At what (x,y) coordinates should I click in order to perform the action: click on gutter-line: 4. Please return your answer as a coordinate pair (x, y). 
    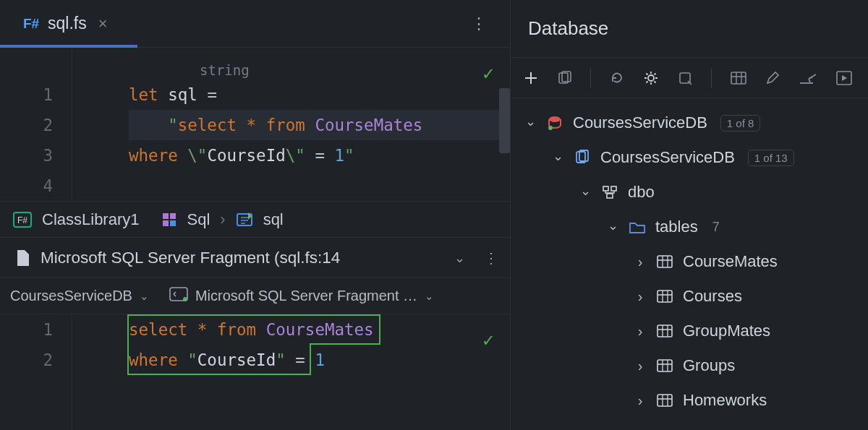
    Looking at the image, I should click on (26, 186).